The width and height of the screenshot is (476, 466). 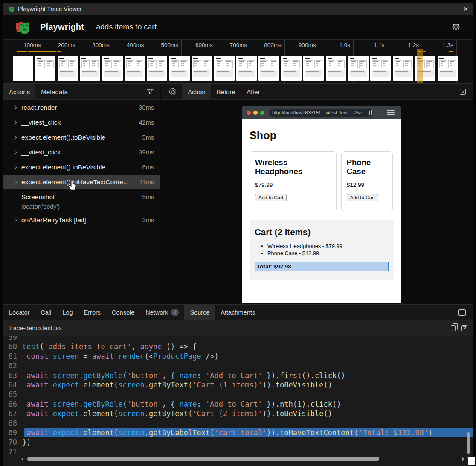 What do you see at coordinates (92, 312) in the screenshot?
I see `tab-errors: Errors` at bounding box center [92, 312].